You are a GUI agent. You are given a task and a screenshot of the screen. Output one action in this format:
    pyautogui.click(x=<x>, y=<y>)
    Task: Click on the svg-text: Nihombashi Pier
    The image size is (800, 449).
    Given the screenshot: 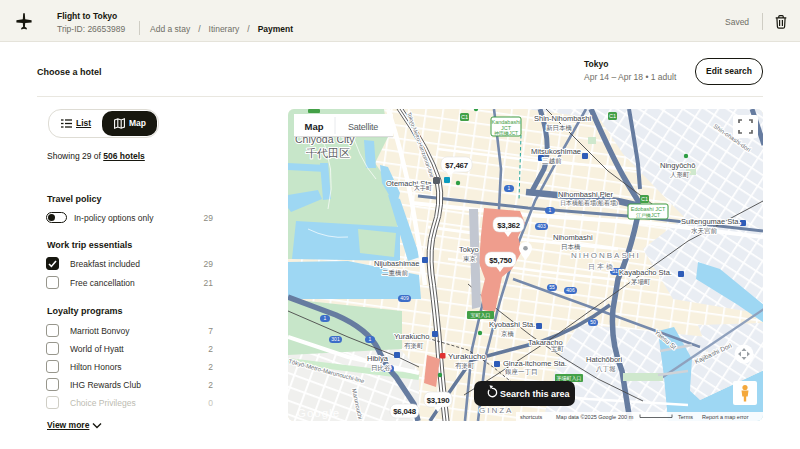 What is the action you would take?
    pyautogui.click(x=586, y=194)
    